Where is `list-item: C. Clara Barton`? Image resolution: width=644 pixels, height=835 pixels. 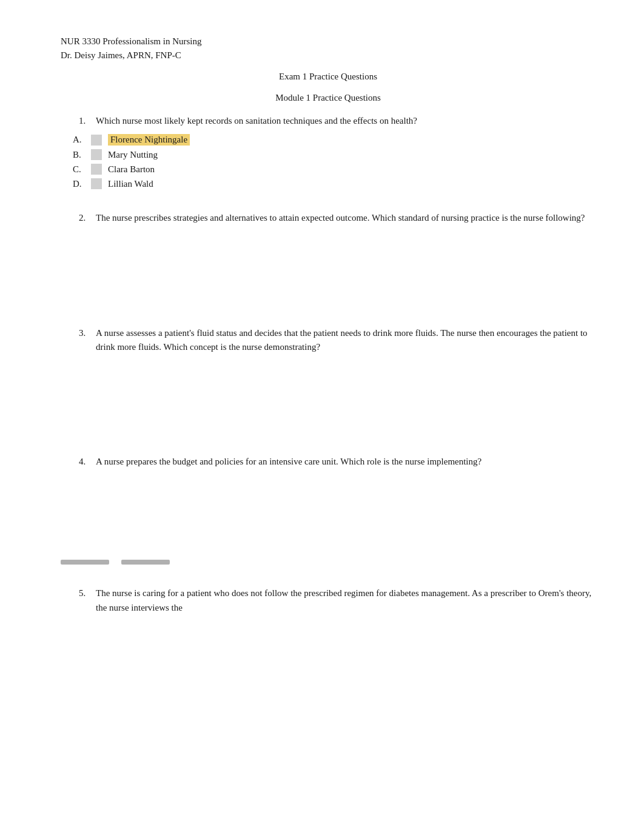
list-item: C. Clara Barton is located at coordinates (334, 169).